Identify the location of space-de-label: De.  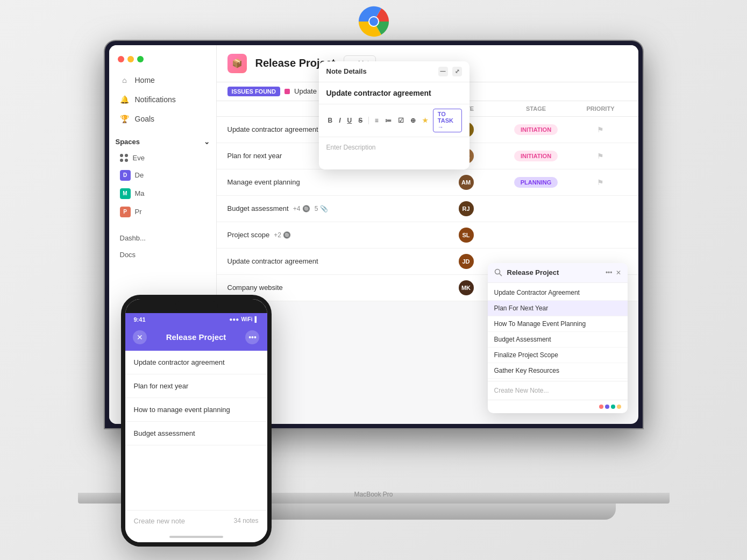
(140, 175).